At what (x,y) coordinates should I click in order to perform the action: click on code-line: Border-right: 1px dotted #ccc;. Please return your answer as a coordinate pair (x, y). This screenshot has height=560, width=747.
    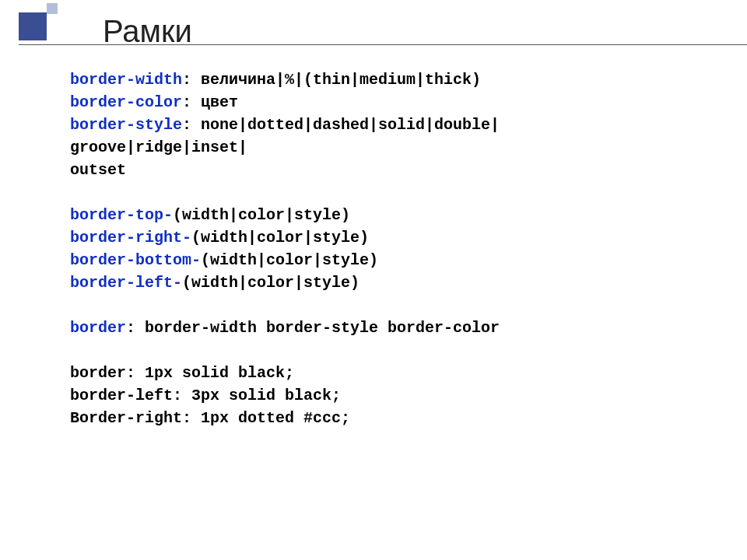
    Looking at the image, I should click on (285, 418).